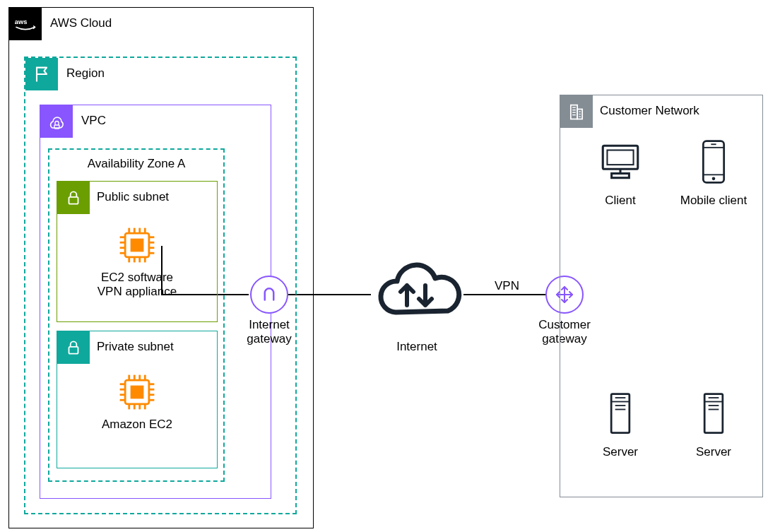 Image resolution: width=780 pixels, height=532 pixels. I want to click on ec2-vpn-appliance: EC2 software VPN appliance, so click(137, 261).